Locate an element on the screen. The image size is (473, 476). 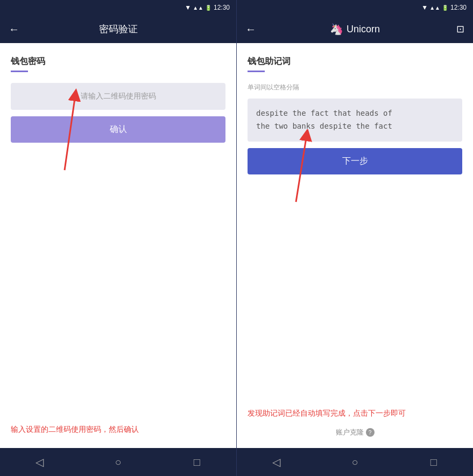
nav-recent-right: □ is located at coordinates (434, 462).